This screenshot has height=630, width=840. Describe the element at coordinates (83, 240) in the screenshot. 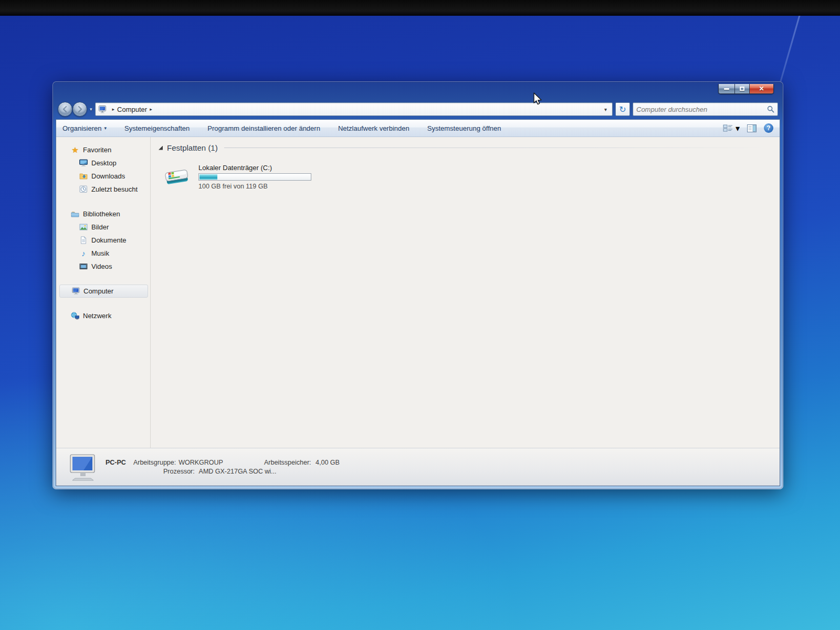

I see `documents-icon` at that location.